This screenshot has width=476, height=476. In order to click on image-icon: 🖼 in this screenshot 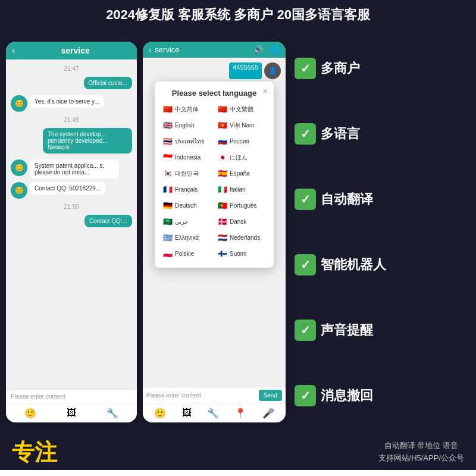, I will do `click(71, 413)`.